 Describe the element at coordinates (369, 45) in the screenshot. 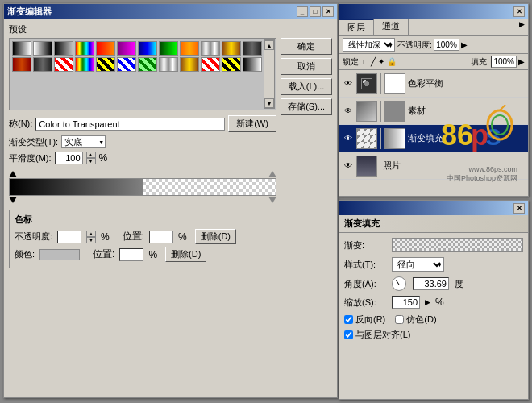

I see `blend-wrapper: 线性加深` at that location.